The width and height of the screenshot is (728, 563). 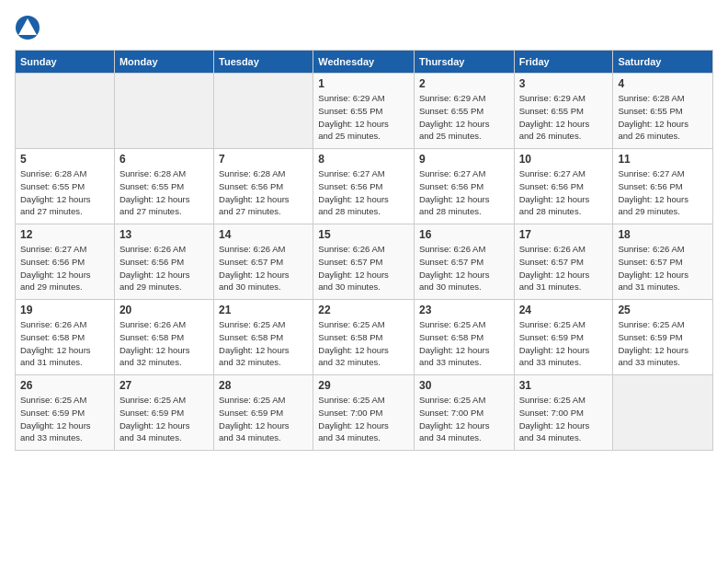 I want to click on day-number: 6, so click(x=164, y=159).